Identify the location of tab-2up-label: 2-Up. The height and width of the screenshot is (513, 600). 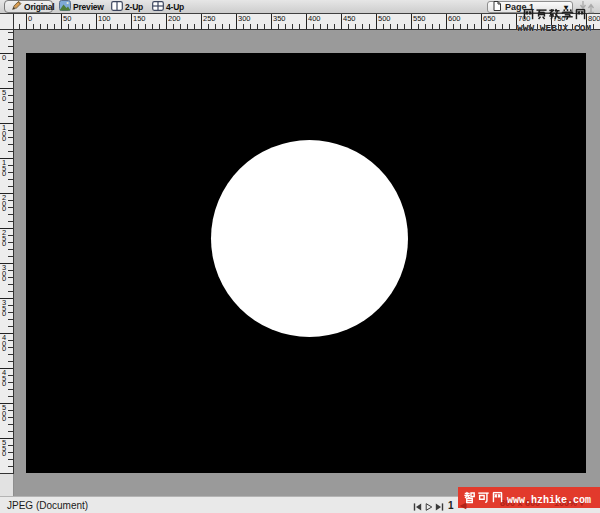
(134, 6).